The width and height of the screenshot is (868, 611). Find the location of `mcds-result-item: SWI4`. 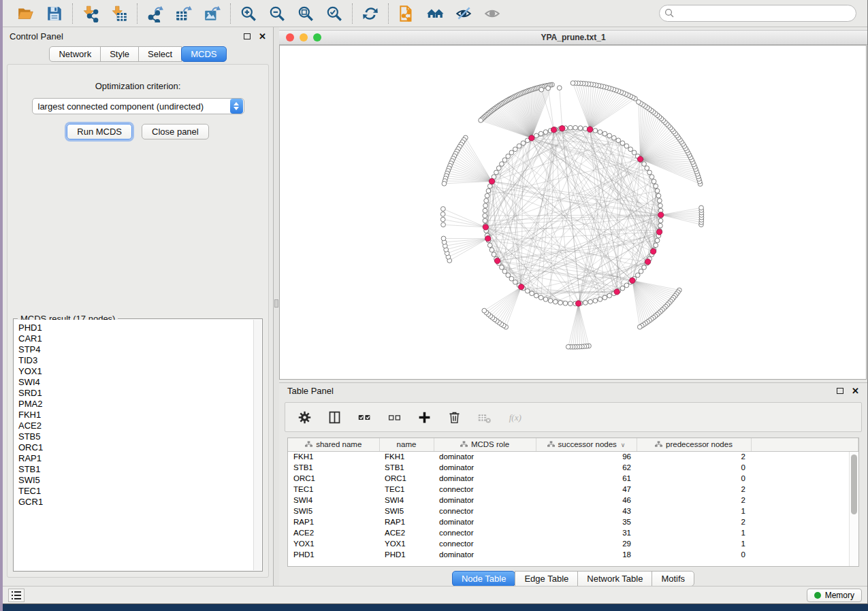

mcds-result-item: SWI4 is located at coordinates (133, 382).